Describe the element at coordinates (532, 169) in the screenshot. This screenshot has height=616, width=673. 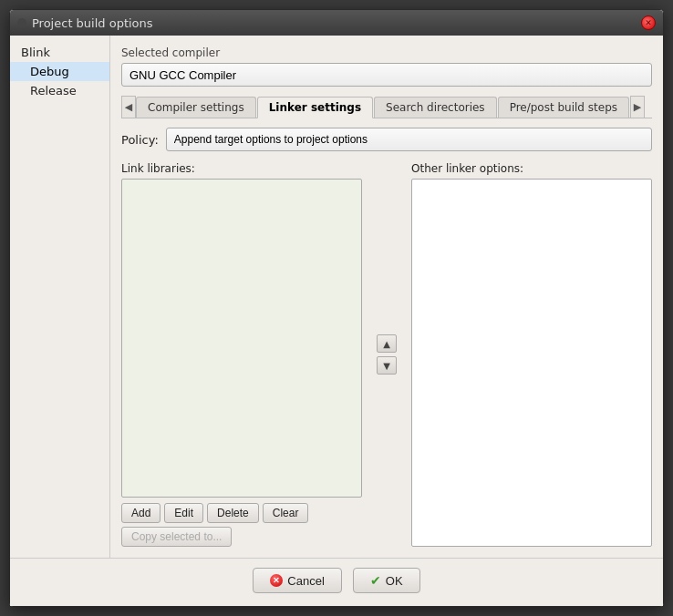
I see `other-linker-label: Other linker options:` at that location.